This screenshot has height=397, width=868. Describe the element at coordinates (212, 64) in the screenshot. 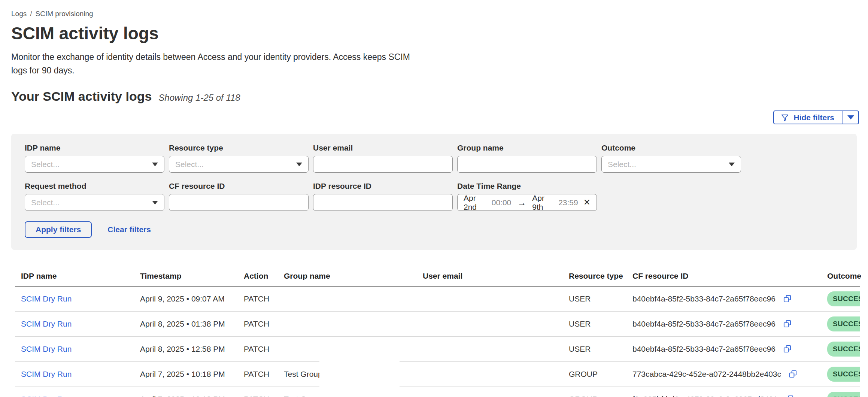

I see `page-description: Monitor the exchange of identity details…` at that location.